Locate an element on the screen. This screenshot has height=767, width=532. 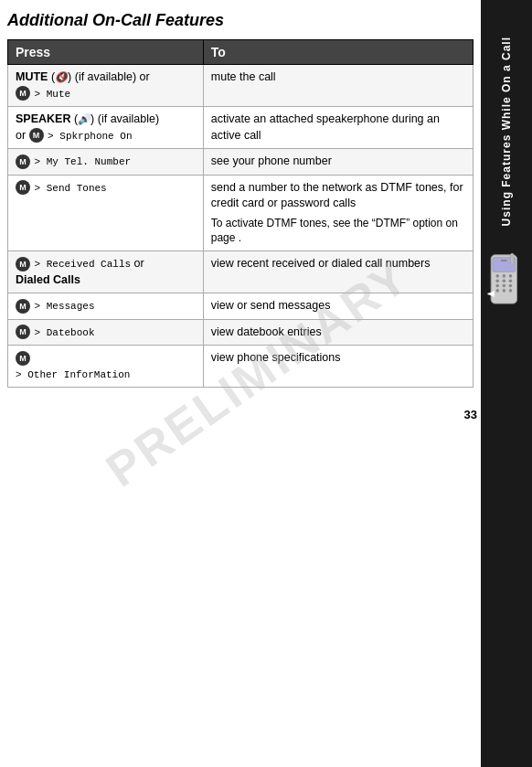
press-cell-mute: MUTE (🔇) (if available) or M > Mute is located at coordinates (106, 86).